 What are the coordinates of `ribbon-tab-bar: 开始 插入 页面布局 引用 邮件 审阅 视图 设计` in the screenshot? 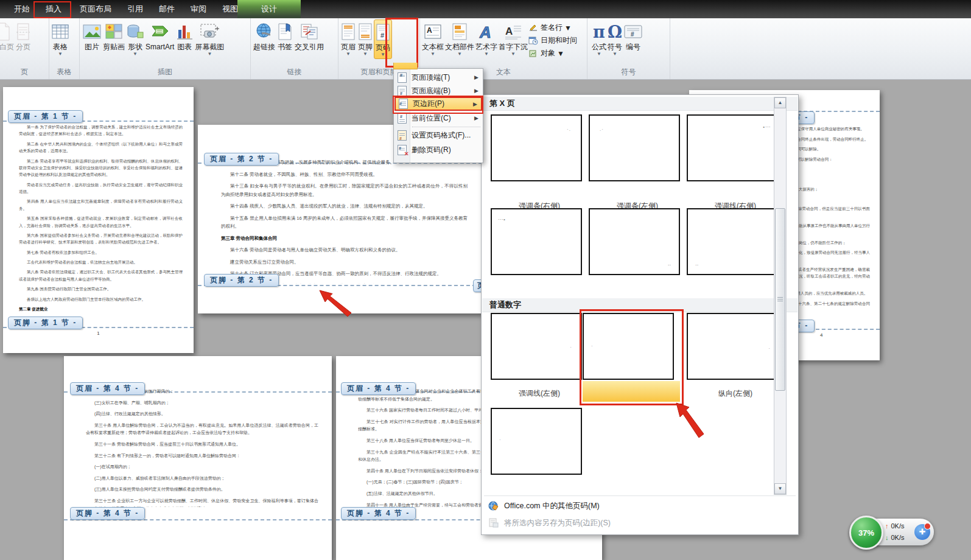 It's located at (486, 9).